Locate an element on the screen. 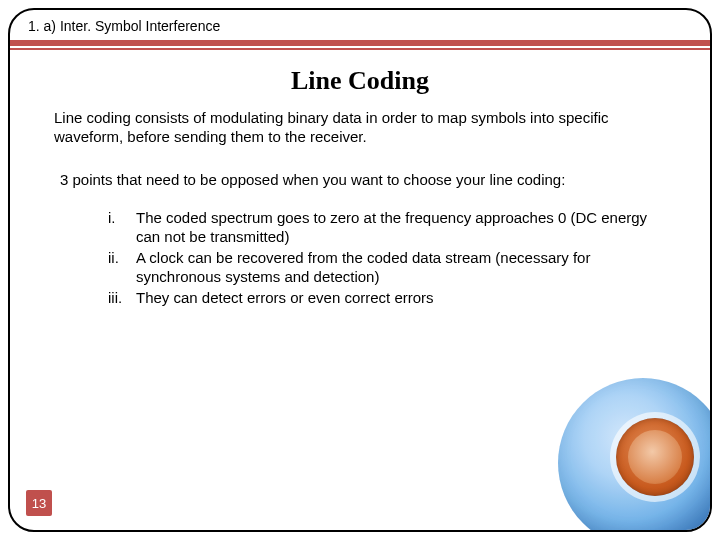 Image resolution: width=720 pixels, height=540 pixels. list-item: ii. A clock can be recovered from the co… is located at coordinates (390, 267).